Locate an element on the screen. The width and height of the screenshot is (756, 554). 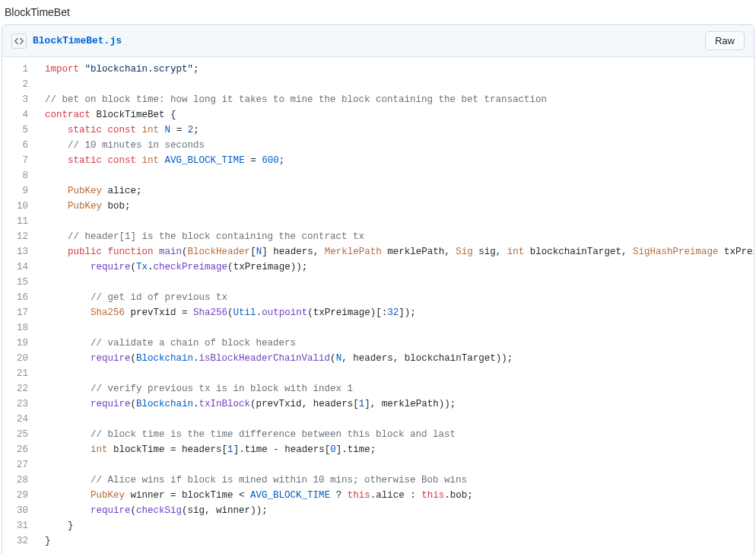
code-line: // bet on block time: how long it takes … is located at coordinates (399, 100).